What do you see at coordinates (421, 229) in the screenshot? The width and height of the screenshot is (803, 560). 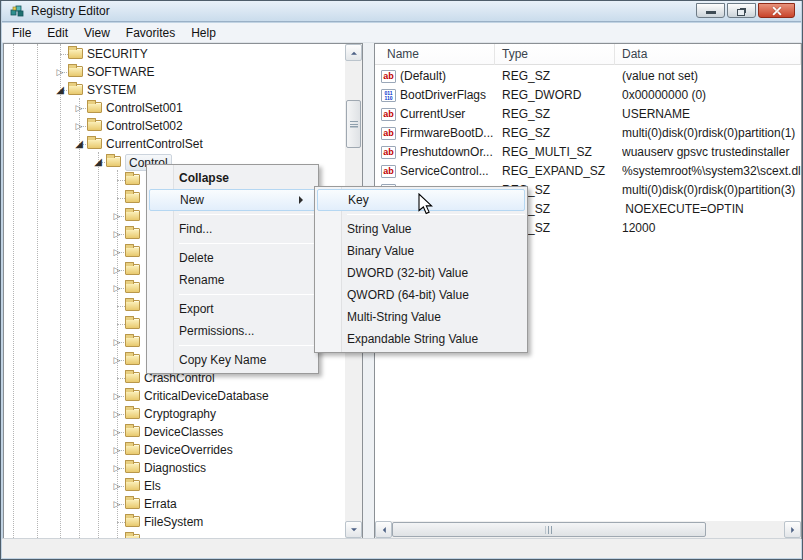 I see `menu-item-string-value: String Value` at bounding box center [421, 229].